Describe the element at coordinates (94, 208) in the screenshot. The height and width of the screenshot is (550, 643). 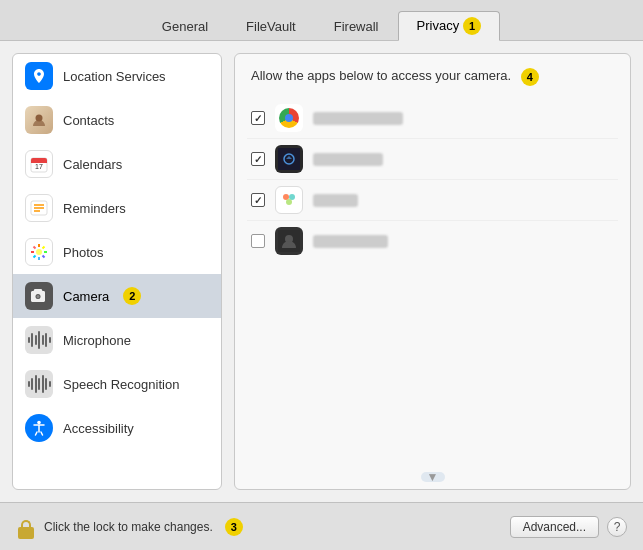
I see `reminders-label: Reminders` at that location.